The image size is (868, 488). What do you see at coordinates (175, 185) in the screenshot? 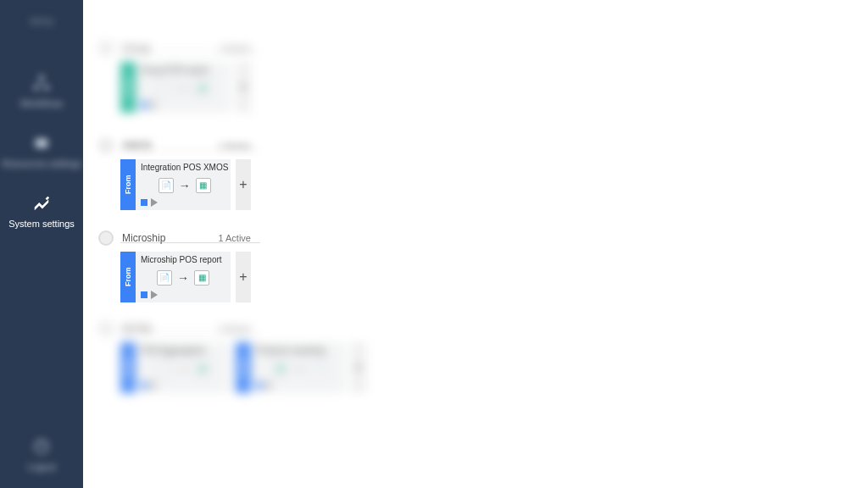
I see `workflow-card: From Integration POS XMOS 📄 → ▦` at bounding box center [175, 185].